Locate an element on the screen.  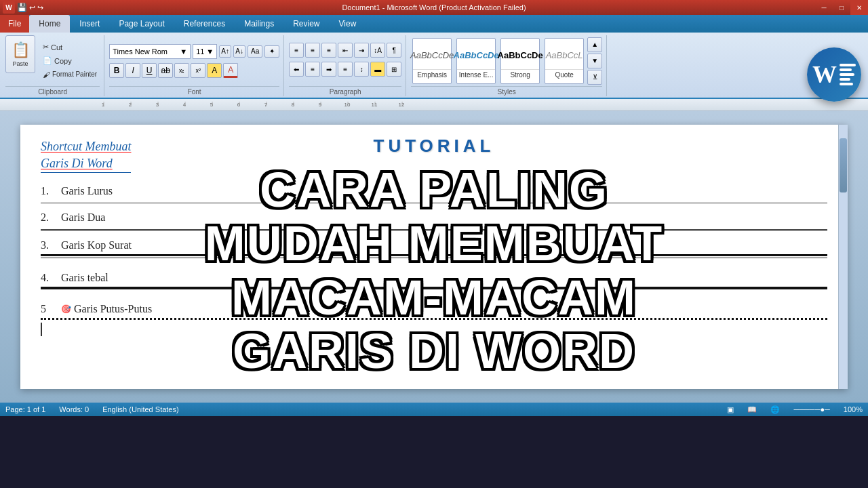
increase-indent-button: ⇥ is located at coordinates (361, 50).